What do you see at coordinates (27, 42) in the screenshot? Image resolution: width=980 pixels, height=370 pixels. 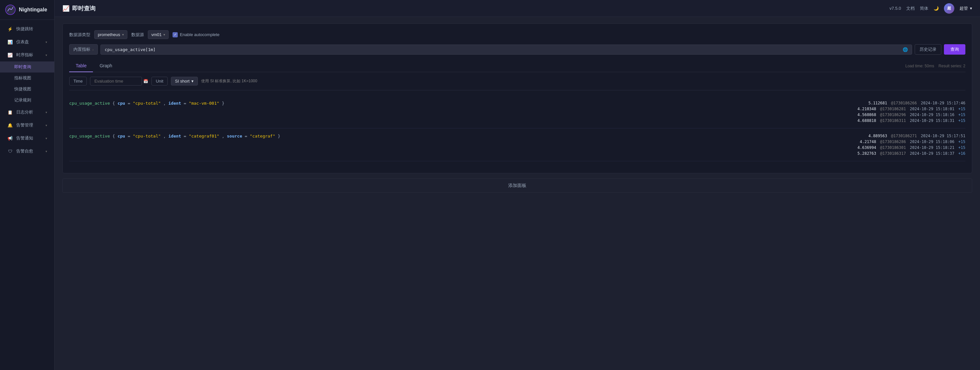 I see `sidebar-item-dashboard: 📊 仪表盘 ▾` at bounding box center [27, 42].